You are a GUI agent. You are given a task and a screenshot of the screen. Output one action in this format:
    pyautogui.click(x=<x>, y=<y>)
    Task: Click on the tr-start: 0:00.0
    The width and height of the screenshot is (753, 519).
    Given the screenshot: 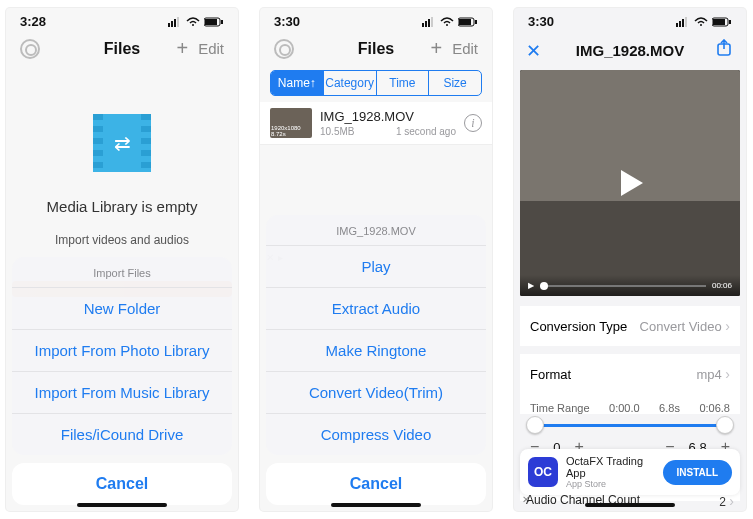 What is the action you would take?
    pyautogui.click(x=624, y=408)
    